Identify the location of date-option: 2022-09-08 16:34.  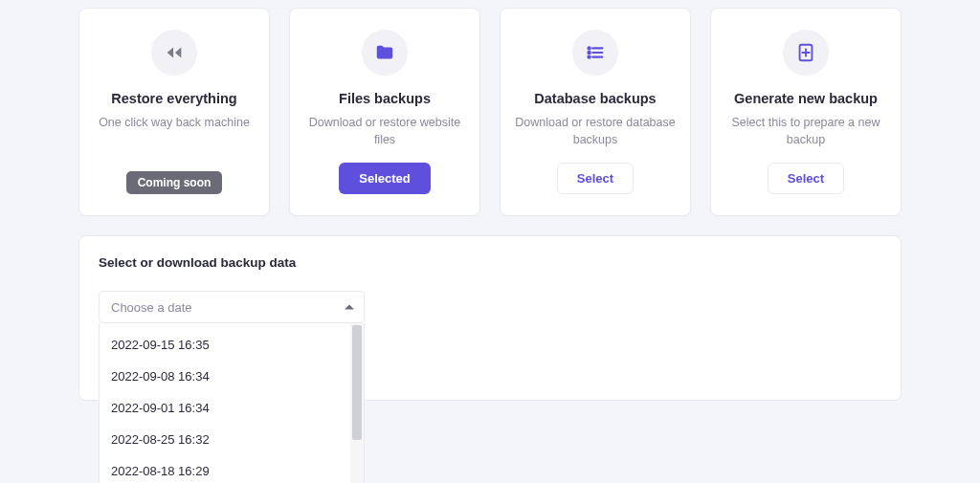
(225, 377).